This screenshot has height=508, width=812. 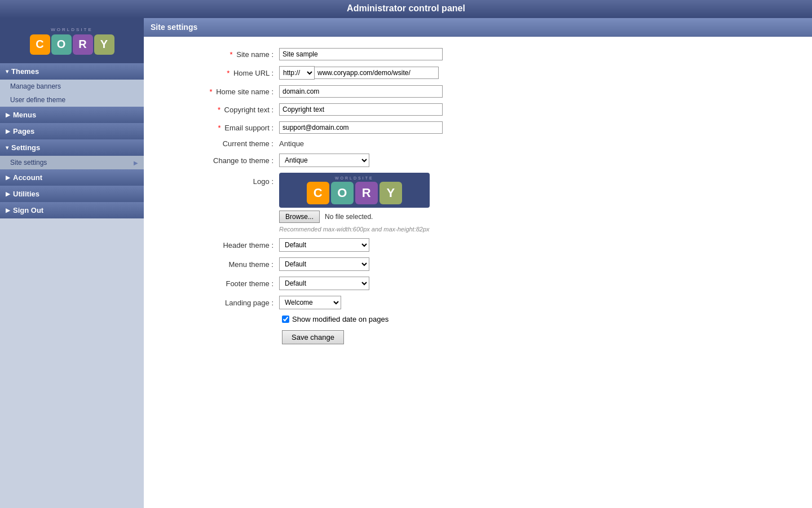 What do you see at coordinates (478, 203) in the screenshot?
I see `logo-row: Logo : WORLDSITE C O R Y` at bounding box center [478, 203].